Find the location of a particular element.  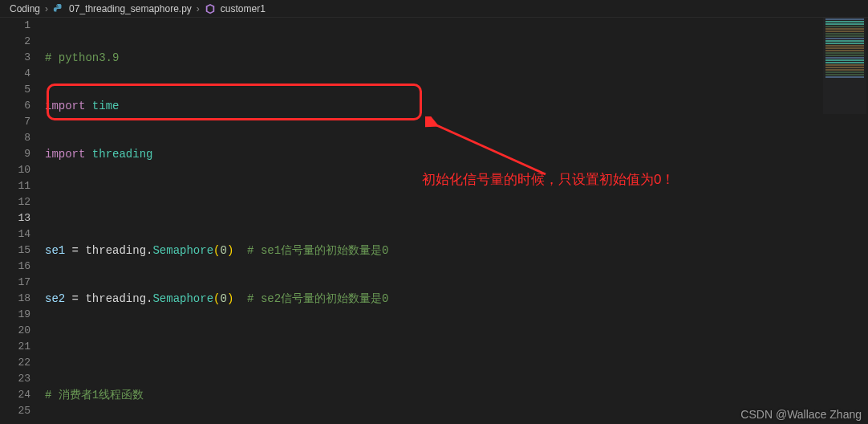

annotation-text: 初始化信号量的时候，只设置初始值为0！ is located at coordinates (549, 180).